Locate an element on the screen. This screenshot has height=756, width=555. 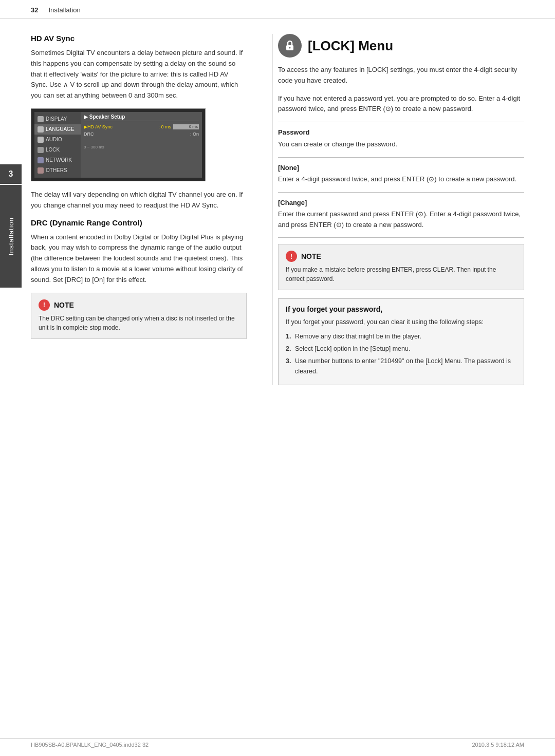
menu-screenshot: DISPLAY LANGUAGE AUDIO LOCK is located at coordinates (118, 145).